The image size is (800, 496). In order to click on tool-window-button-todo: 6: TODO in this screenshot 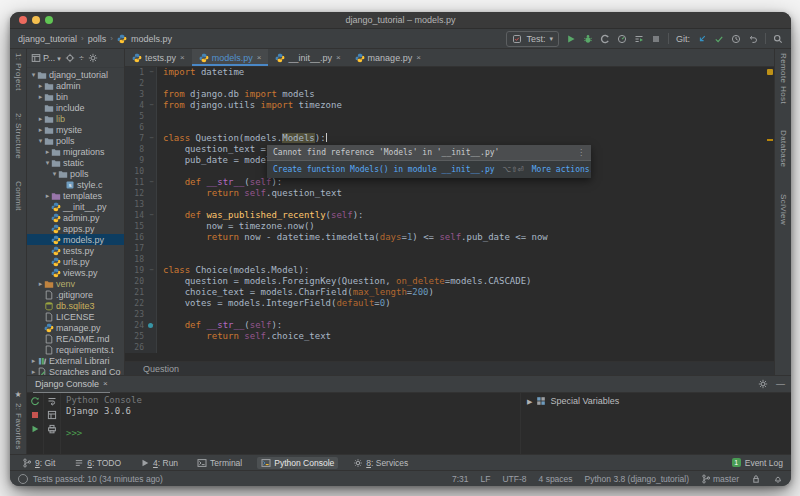, I will do `click(98, 463)`.